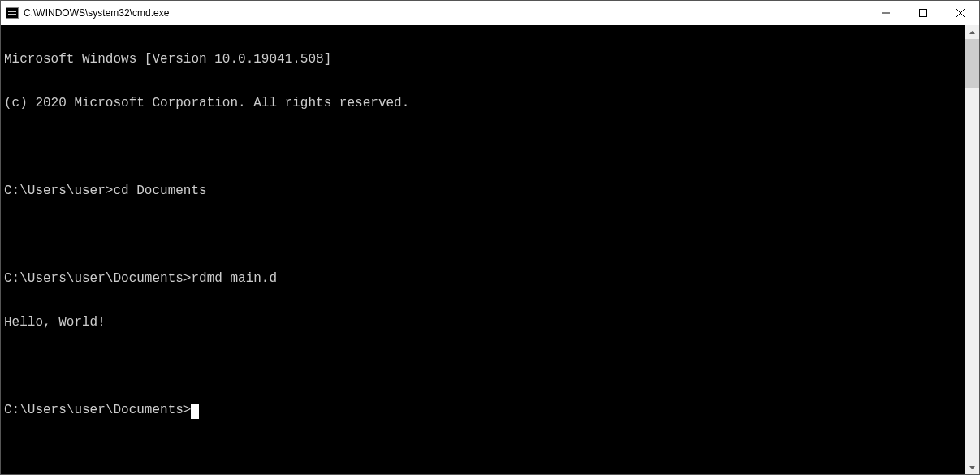 This screenshot has width=980, height=475. I want to click on titlebar-left: C:\WINDOWS\system32\cmd.exe, so click(84, 13).